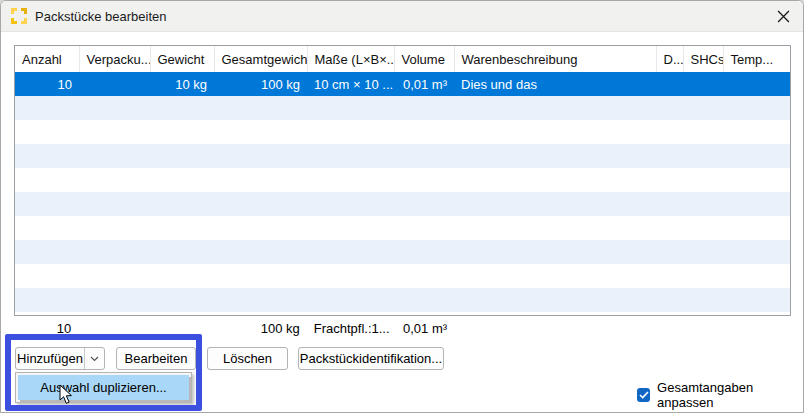 This screenshot has width=804, height=413. What do you see at coordinates (260, 84) in the screenshot?
I see `cell-gesamtgewicht: 100 kg` at bounding box center [260, 84].